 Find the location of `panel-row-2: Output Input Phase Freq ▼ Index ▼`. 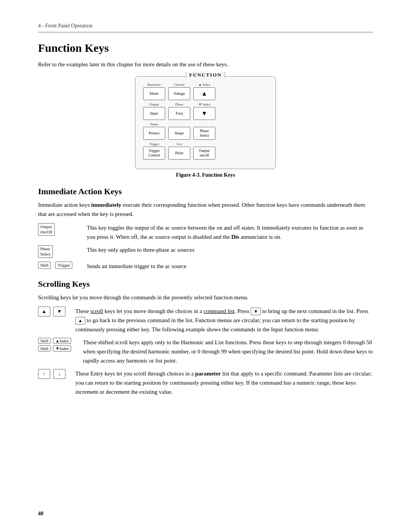

panel-row-2: Output Input Phase Freq ▼ Index ▼ is located at coordinates (206, 111).